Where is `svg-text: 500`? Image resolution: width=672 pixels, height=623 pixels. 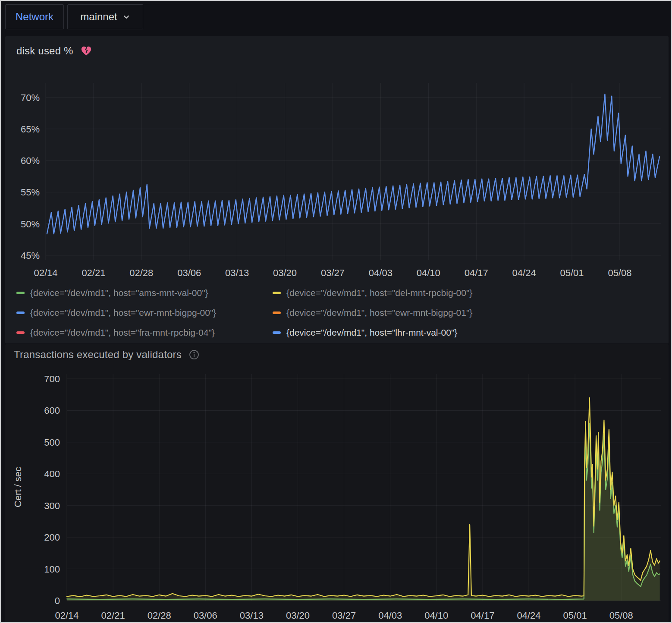
svg-text: 500 is located at coordinates (52, 443).